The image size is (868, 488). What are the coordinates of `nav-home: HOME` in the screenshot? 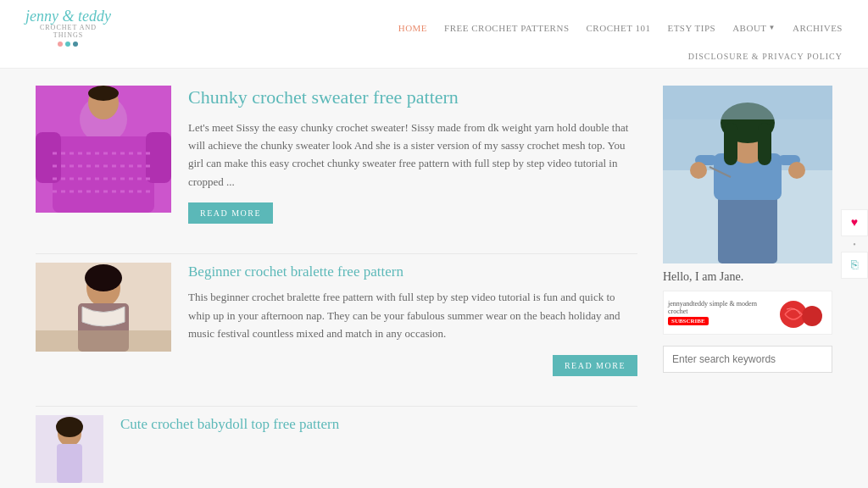 It's located at (413, 28).